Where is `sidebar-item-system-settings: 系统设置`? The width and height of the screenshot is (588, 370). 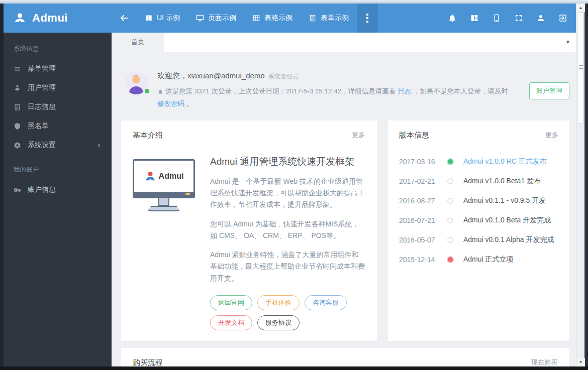 sidebar-item-system-settings: 系统设置 is located at coordinates (57, 145).